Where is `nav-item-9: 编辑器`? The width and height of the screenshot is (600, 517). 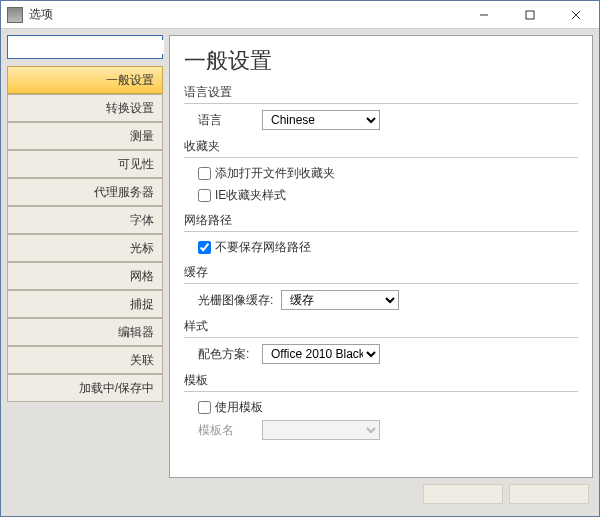 nav-item-9: 编辑器 is located at coordinates (85, 332).